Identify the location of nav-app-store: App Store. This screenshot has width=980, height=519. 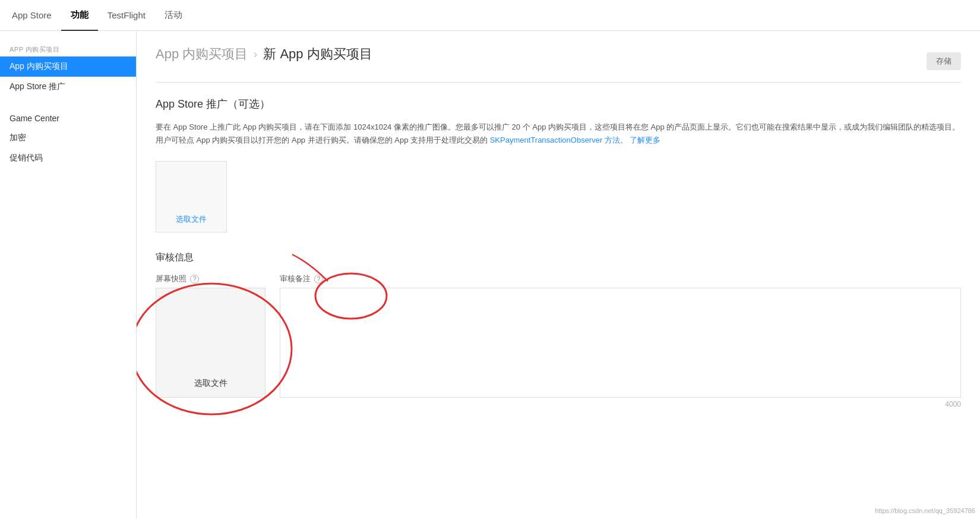
(36, 15).